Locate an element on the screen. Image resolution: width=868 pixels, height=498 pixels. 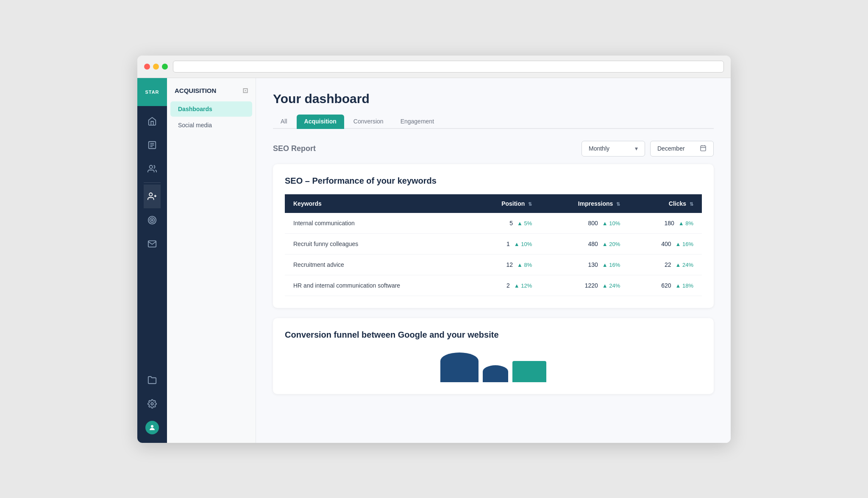
collapse-icon: ⊡ is located at coordinates (245, 91).